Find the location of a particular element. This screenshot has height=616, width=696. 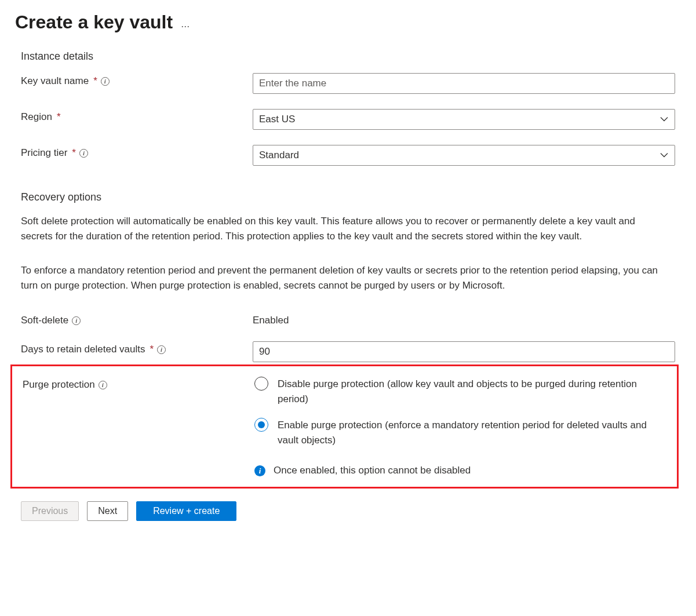

purge-note: i Once enabled, this option cannot be di… is located at coordinates (464, 471).